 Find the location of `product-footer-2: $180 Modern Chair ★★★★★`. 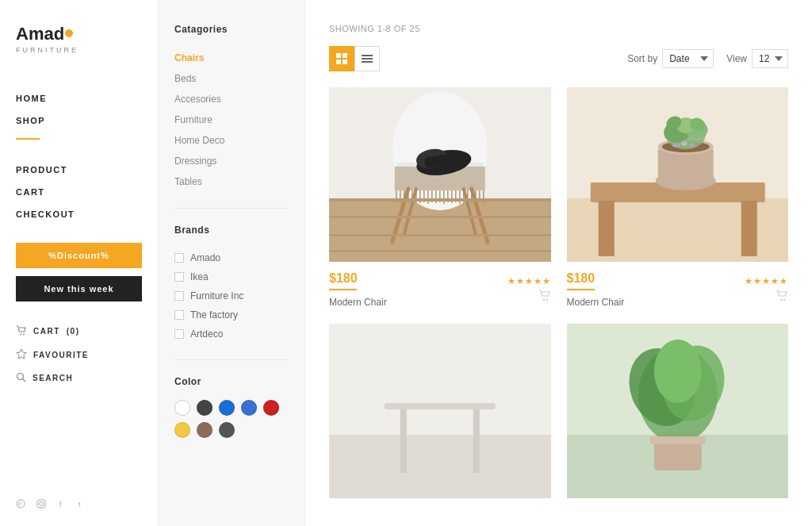

product-footer-2: $180 Modern Chair ★★★★★ is located at coordinates (678, 290).